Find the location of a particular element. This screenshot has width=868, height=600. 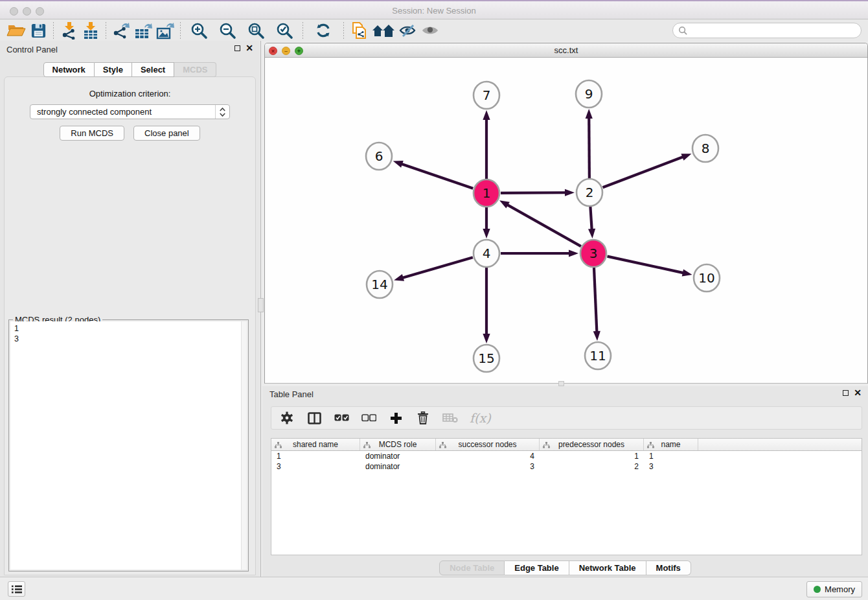

table-settings-button is located at coordinates (287, 418).